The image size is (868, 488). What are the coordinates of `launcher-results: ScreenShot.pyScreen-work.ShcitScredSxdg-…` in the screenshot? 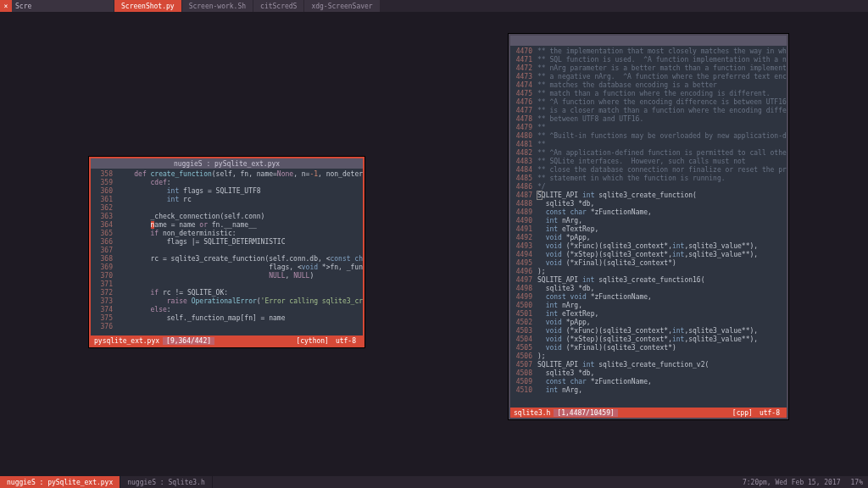 It's located at (247, 6).